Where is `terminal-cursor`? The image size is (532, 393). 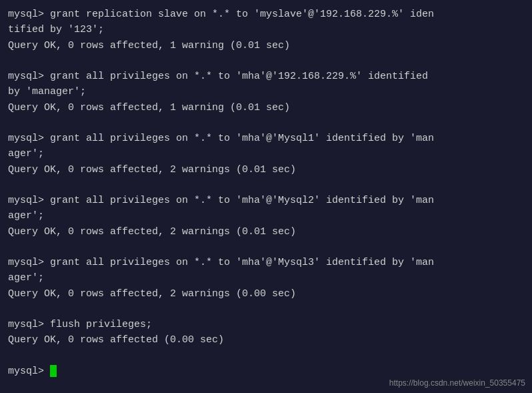
terminal-cursor is located at coordinates (53, 371).